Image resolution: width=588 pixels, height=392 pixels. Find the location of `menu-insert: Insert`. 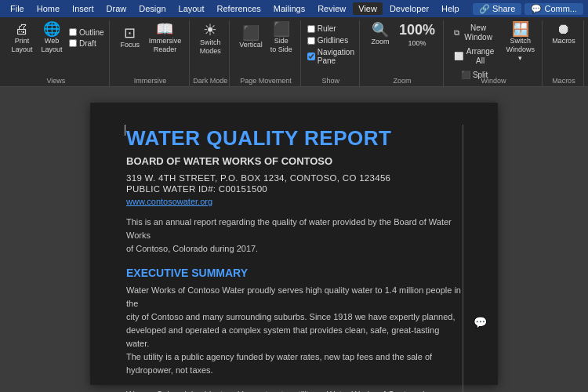

menu-insert: Insert is located at coordinates (83, 9).